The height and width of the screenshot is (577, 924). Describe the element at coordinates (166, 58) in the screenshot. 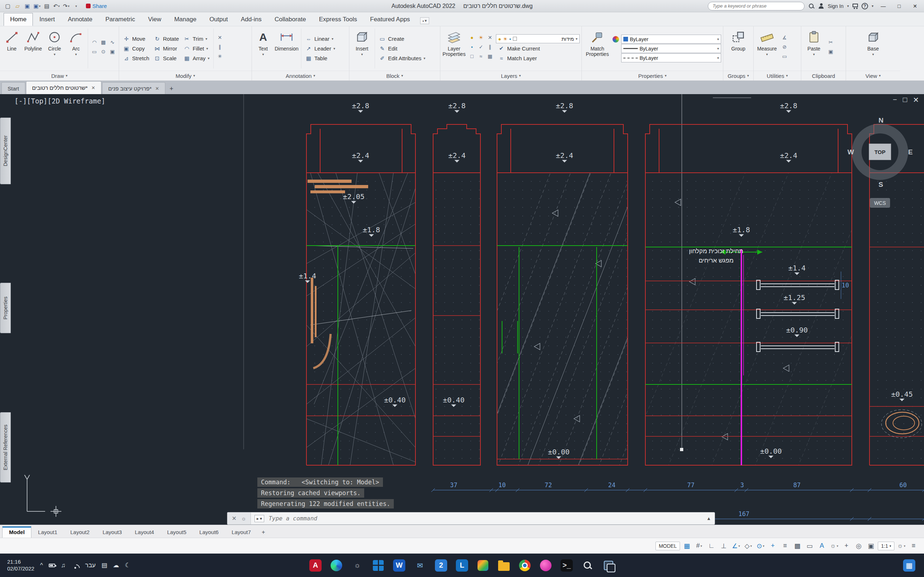

I see `modify-scale-button: ⊡Scale` at that location.